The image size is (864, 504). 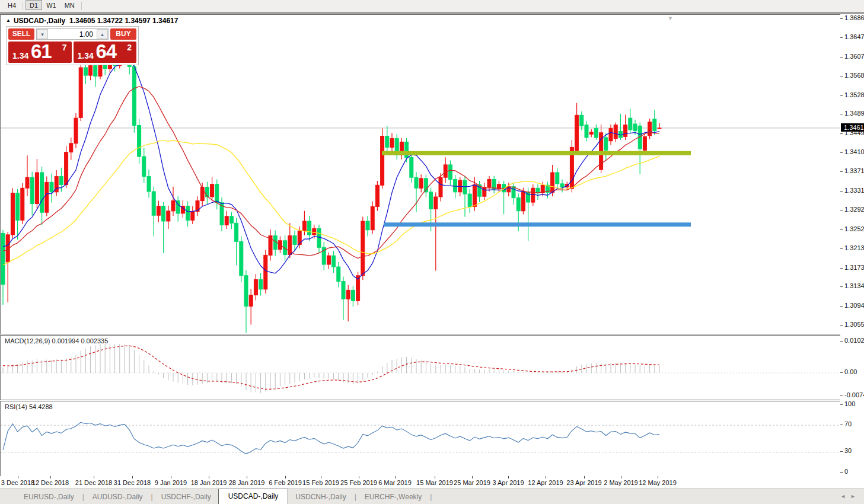 What do you see at coordinates (421, 368) in the screenshot?
I see `macd-indicator-pane: MACD(12,26,9) 0.001994 0.002335` at bounding box center [421, 368].